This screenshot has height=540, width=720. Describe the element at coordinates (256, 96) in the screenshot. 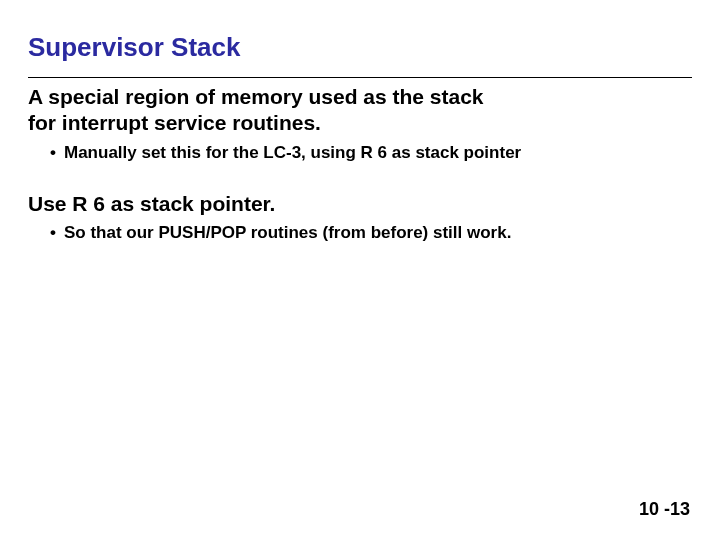

I see `paragraph-1-line-1: A special region of memory used as the s…` at that location.